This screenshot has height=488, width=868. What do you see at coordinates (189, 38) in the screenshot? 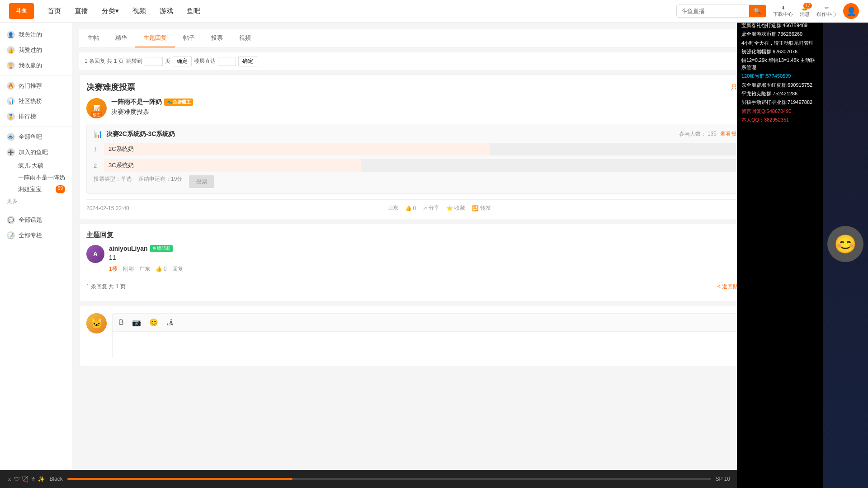
I see `tab-posts: 帖子` at bounding box center [189, 38].